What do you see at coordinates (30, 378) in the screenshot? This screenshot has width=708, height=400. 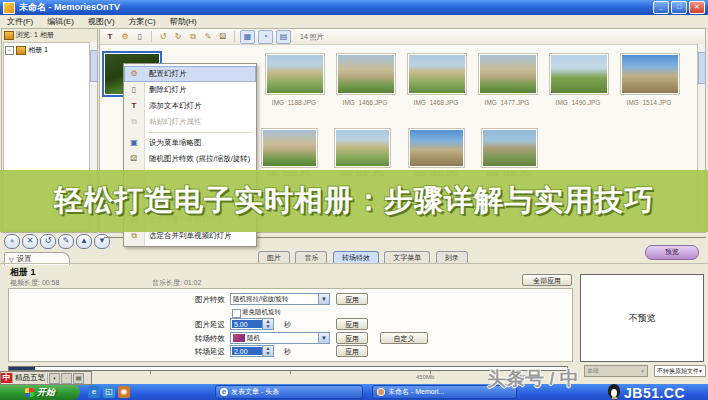 I see `ime-name: 精品五笔` at bounding box center [30, 378].